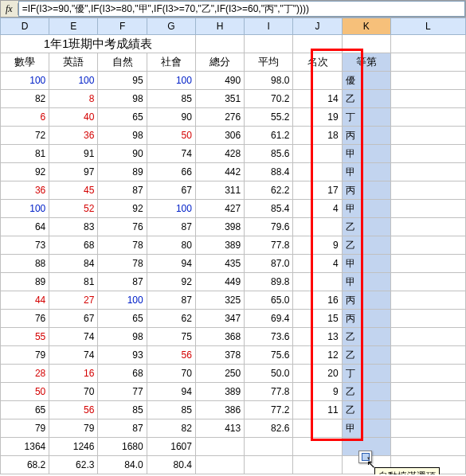  I want to click on cell: 398, so click(220, 228).